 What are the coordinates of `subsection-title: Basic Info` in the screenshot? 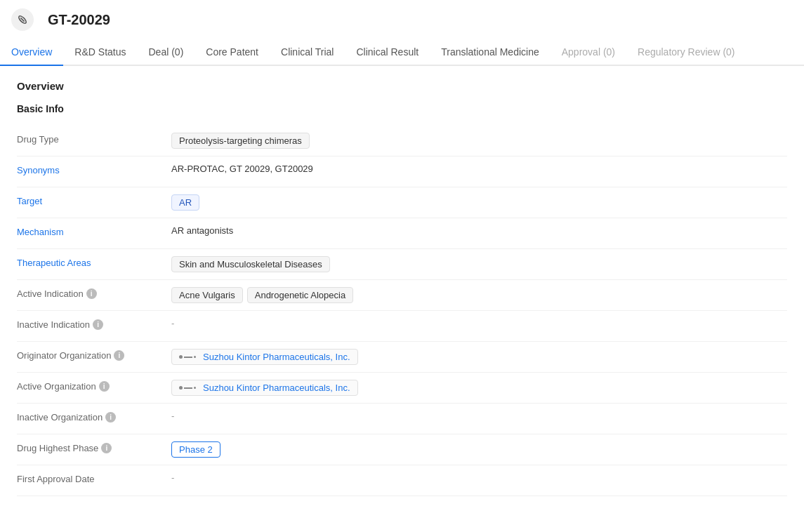 It's located at (402, 109).